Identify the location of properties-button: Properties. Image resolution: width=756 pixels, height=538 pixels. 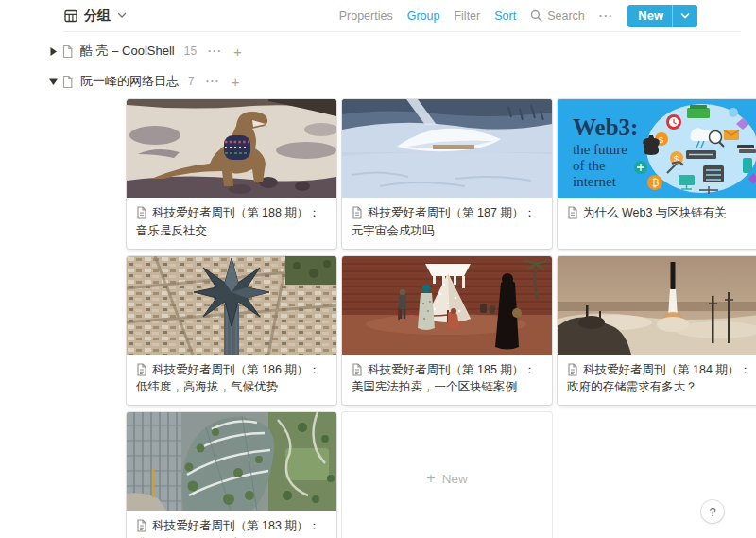
(367, 16).